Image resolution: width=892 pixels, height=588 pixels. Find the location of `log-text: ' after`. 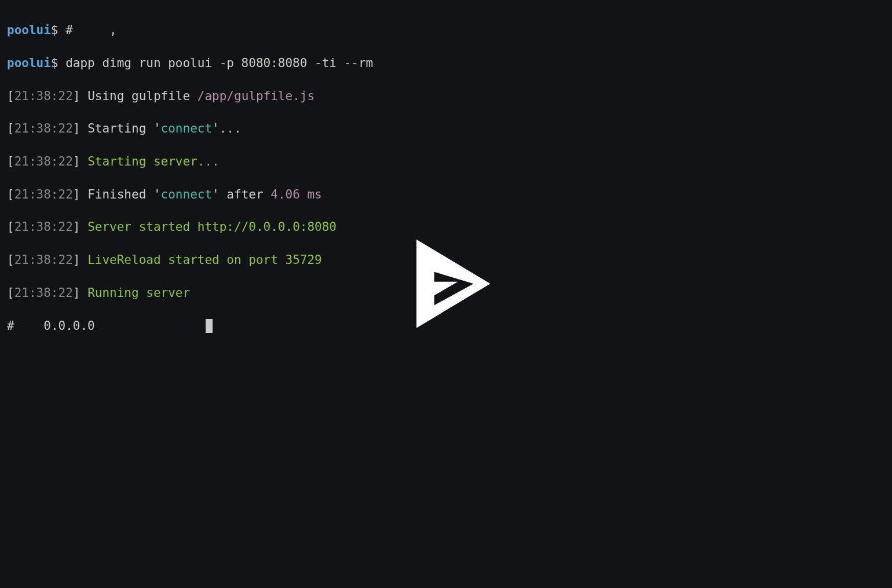

log-text: ' after is located at coordinates (241, 194).